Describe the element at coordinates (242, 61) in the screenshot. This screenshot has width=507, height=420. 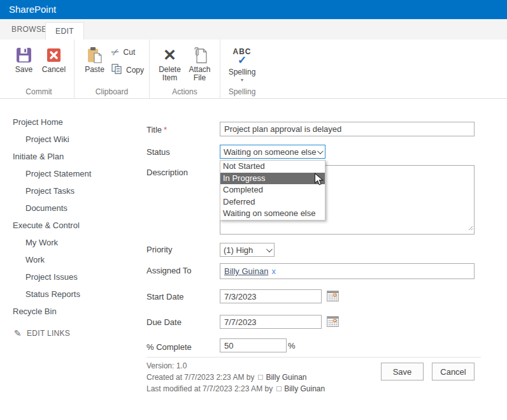
I see `spelling-button: ABC ✓ Spelling ▾` at that location.